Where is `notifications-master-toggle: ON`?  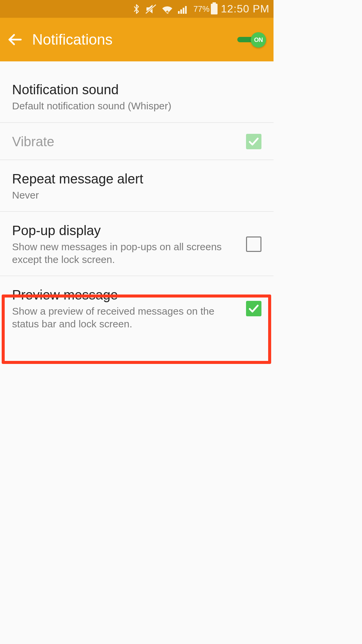 notifications-master-toggle: ON is located at coordinates (252, 40).